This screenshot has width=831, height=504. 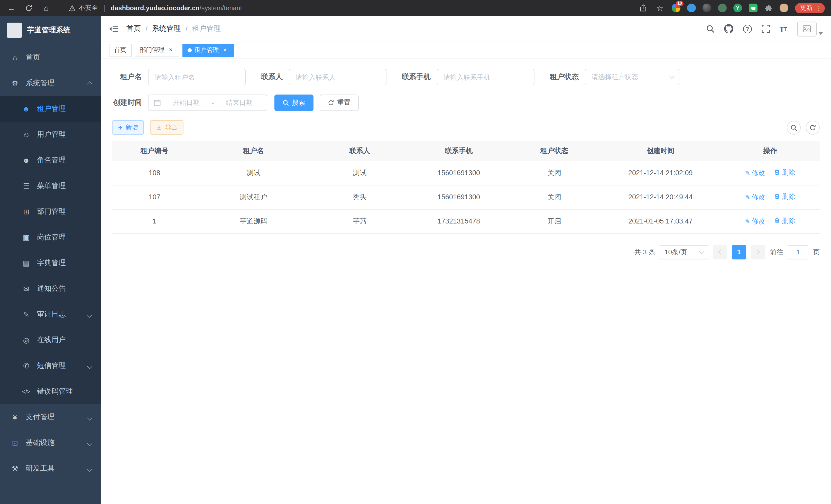 I want to click on sidebar-item-online-user: ◎ 在线用户, so click(x=51, y=340).